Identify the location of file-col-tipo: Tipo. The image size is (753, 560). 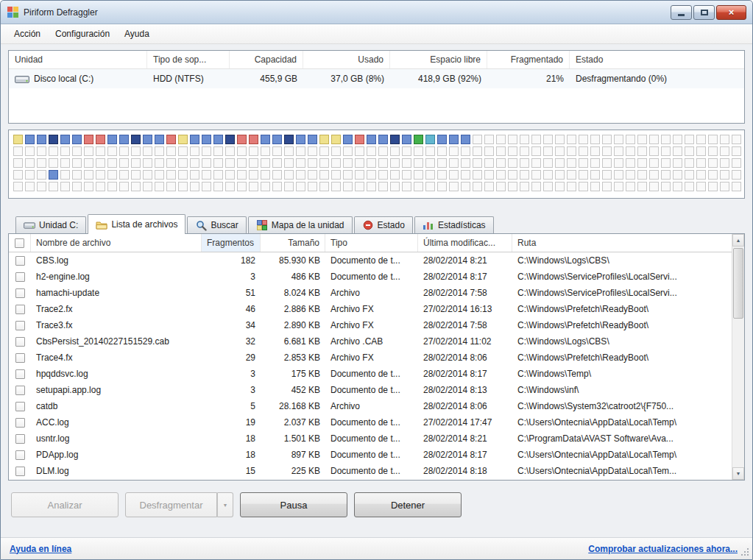
(372, 243).